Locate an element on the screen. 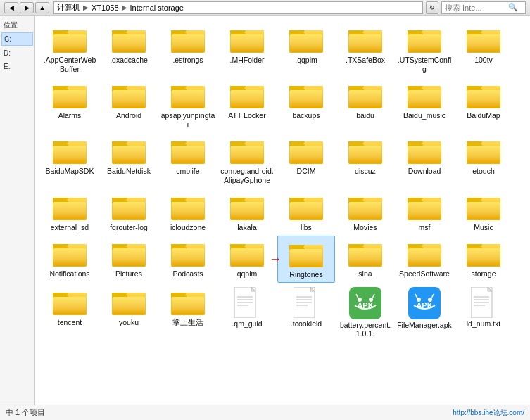 The image size is (530, 420). file-item-filemanager-apk: APK FileManager.apk is located at coordinates (424, 312).